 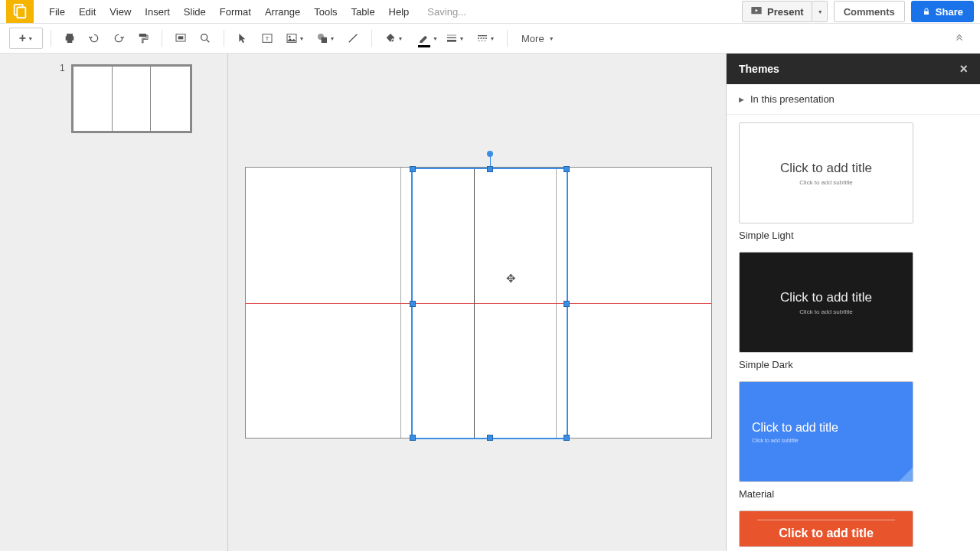 I want to click on pen-icon, so click(x=424, y=38).